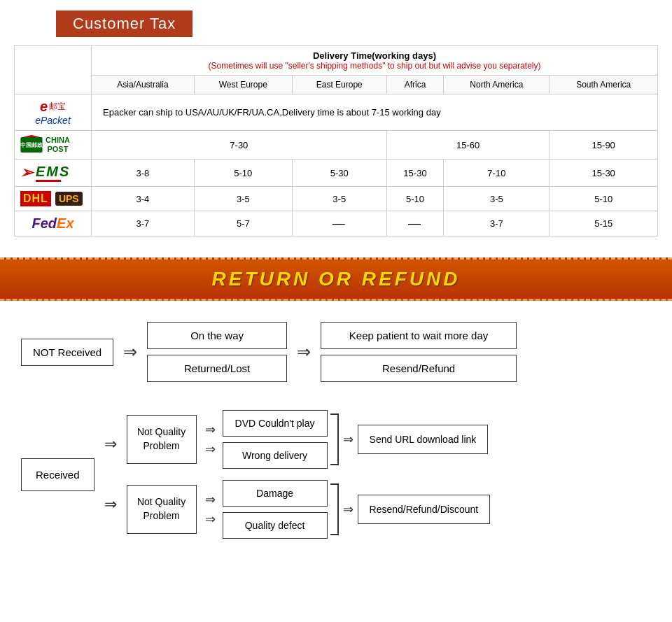 The height and width of the screenshot is (622, 672). Describe the element at coordinates (130, 352) in the screenshot. I see `arrow-1: ⇒` at that location.